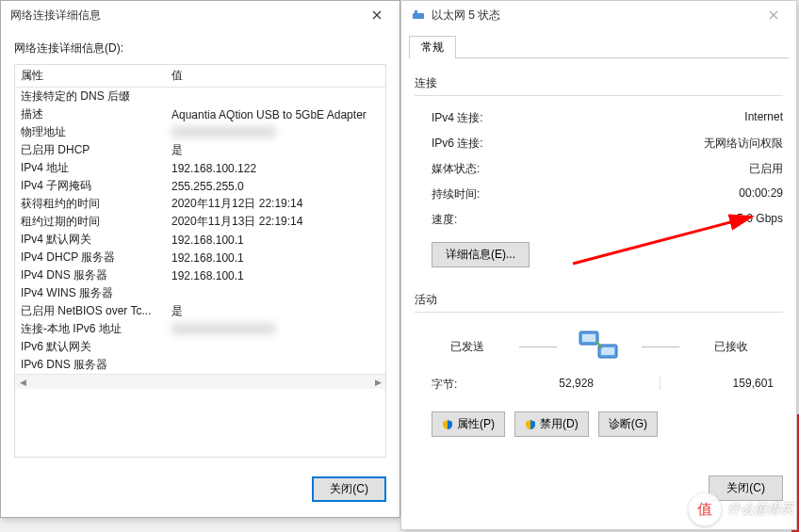  What do you see at coordinates (96, 239) in the screenshot?
I see `cell-property: IPv4 默认网关` at bounding box center [96, 239].